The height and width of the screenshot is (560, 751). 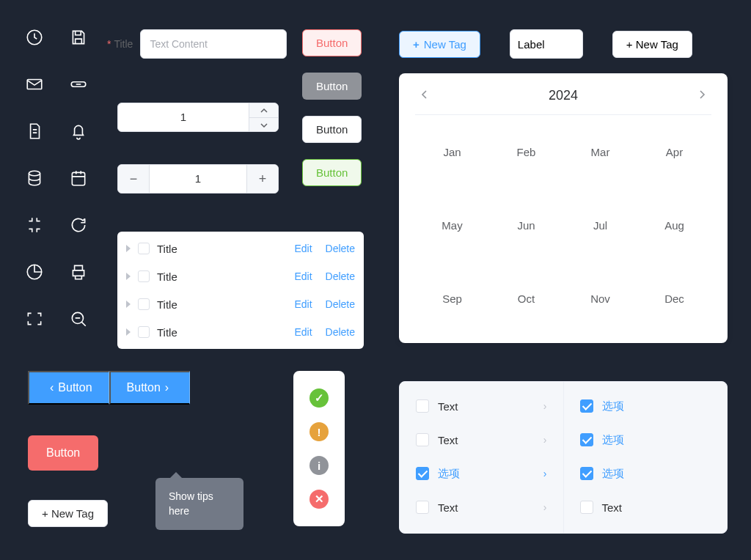 I want to click on refresh-icon, so click(x=78, y=225).